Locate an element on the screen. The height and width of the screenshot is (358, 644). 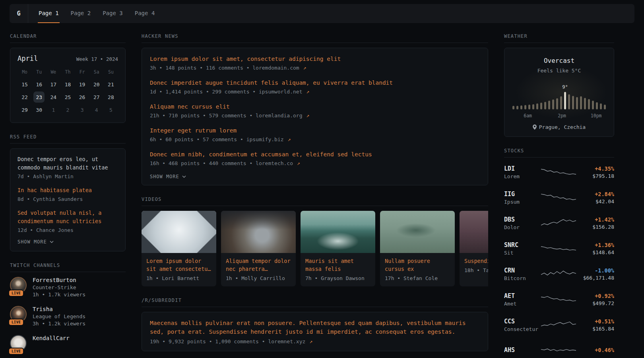
rss-item-meta: 8d • Cynthia Saunders is located at coordinates (68, 199).